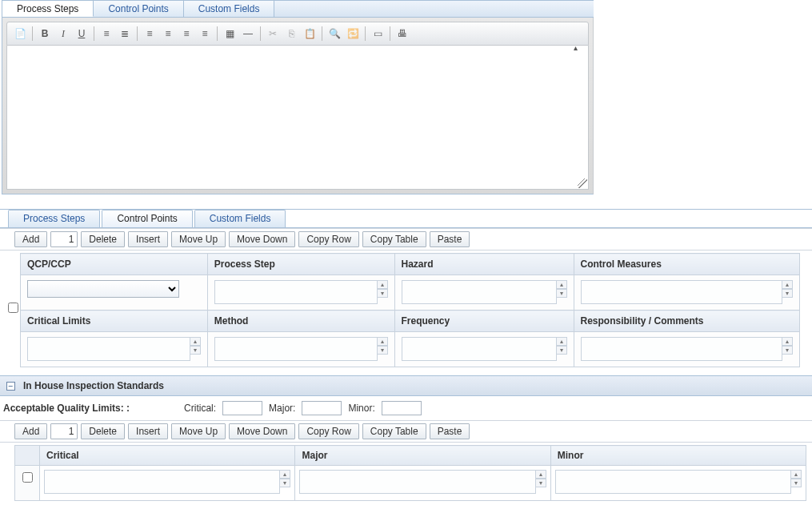 The image size is (812, 513). What do you see at coordinates (402, 34) in the screenshot?
I see `print-icon: 🖶` at bounding box center [402, 34].